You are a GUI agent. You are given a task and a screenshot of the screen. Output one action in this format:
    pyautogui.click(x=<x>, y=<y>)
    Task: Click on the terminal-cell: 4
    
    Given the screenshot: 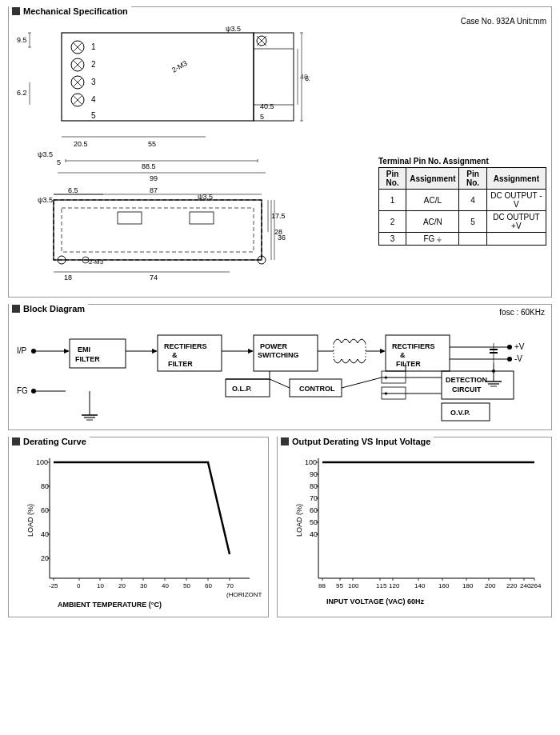 What is the action you would take?
    pyautogui.click(x=473, y=200)
    